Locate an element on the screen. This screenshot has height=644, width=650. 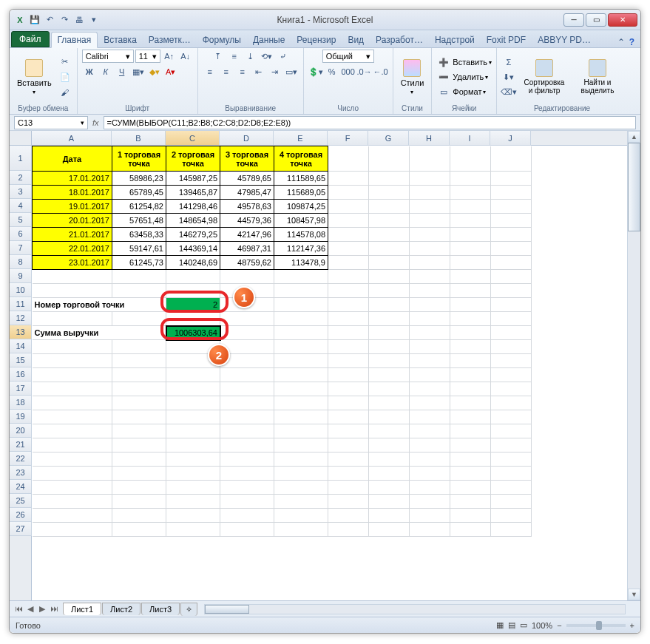
horizontal-scrollbar is located at coordinates (415, 609).